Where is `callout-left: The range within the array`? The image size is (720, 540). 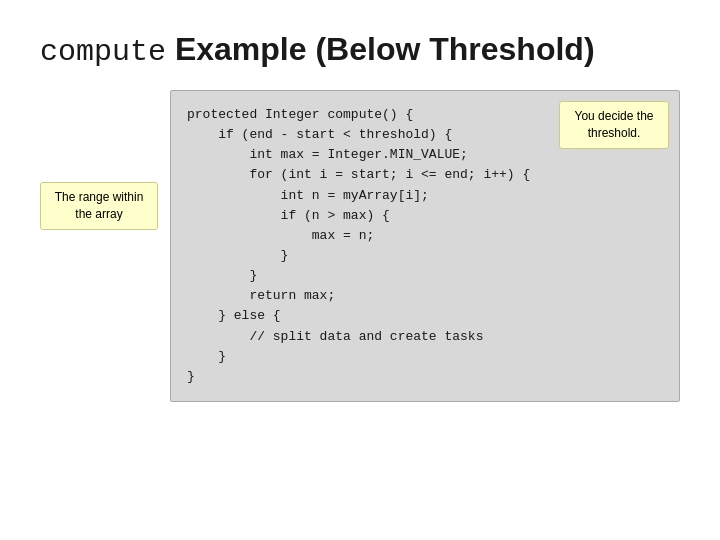 callout-left: The range within the array is located at coordinates (99, 206).